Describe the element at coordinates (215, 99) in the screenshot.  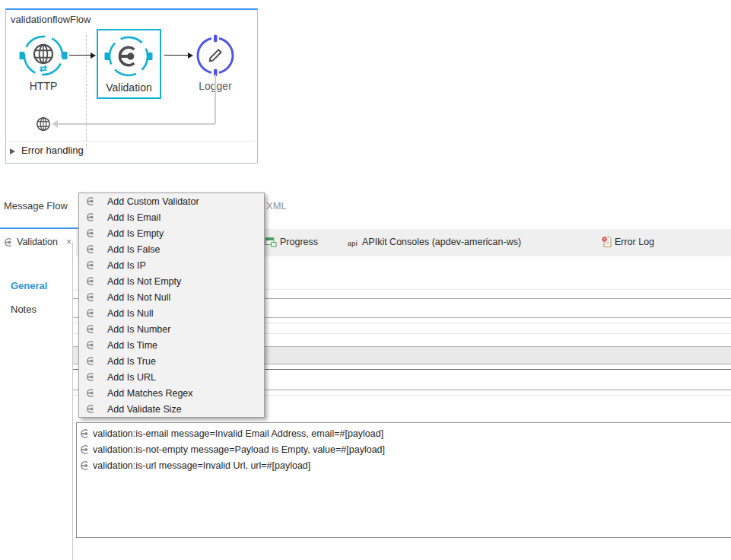
I see `return-connector-vertical` at that location.